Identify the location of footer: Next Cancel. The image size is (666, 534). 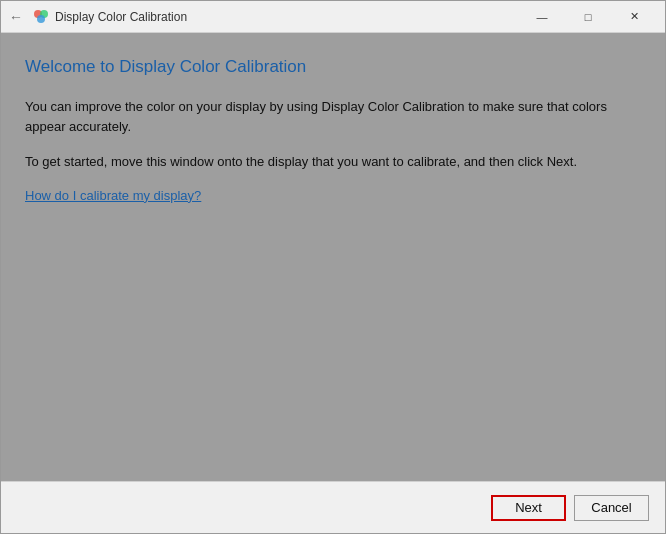
(333, 507).